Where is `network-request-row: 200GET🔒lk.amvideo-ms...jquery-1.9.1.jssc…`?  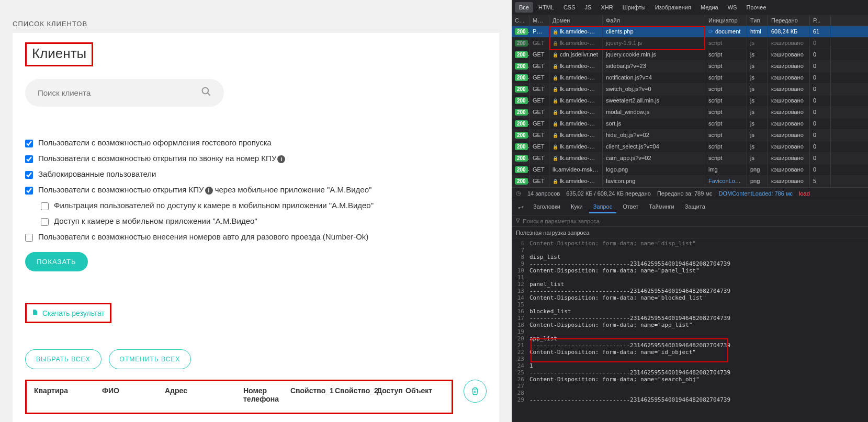
network-request-row: 200GET🔒lk.amvideo-ms...jquery-1.9.1.jssc… is located at coordinates (690, 43).